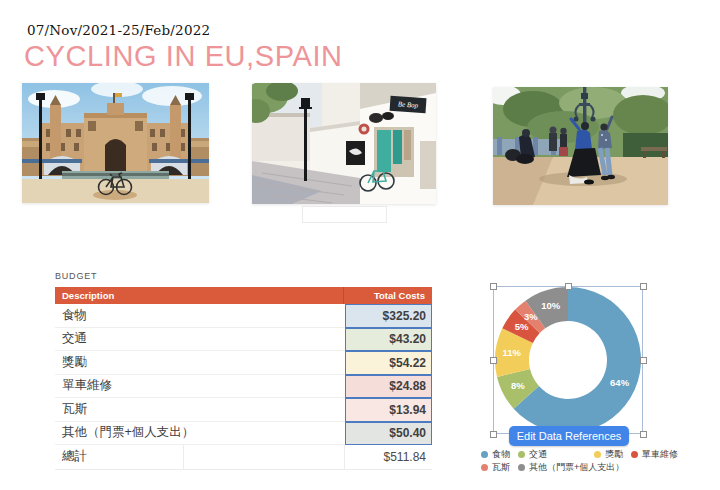 Image resolution: width=720 pixels, height=490 pixels. What do you see at coordinates (200, 434) in the screenshot?
I see `description-cell: 其他（門票+個人支出）` at bounding box center [200, 434].